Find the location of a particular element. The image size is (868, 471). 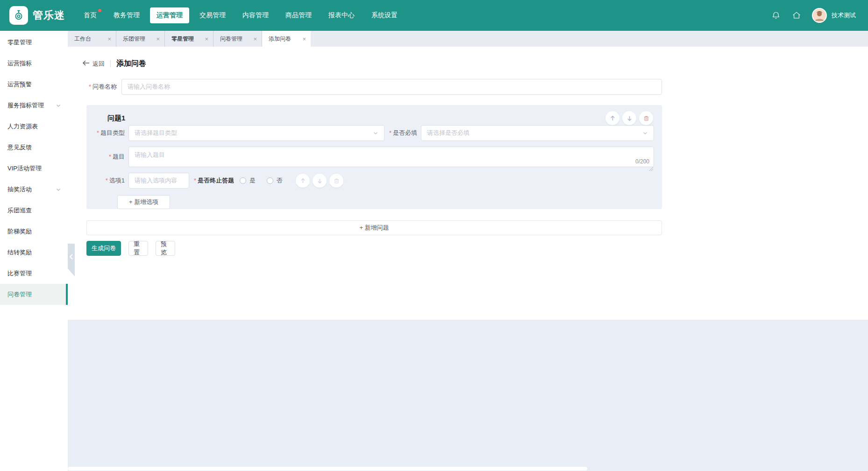

notification-dot is located at coordinates (100, 10).